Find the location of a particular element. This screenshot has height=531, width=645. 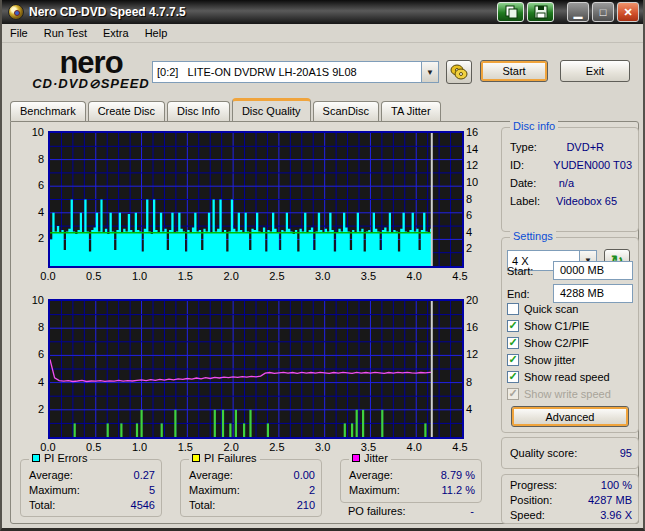

maximize-button: □ is located at coordinates (603, 12).